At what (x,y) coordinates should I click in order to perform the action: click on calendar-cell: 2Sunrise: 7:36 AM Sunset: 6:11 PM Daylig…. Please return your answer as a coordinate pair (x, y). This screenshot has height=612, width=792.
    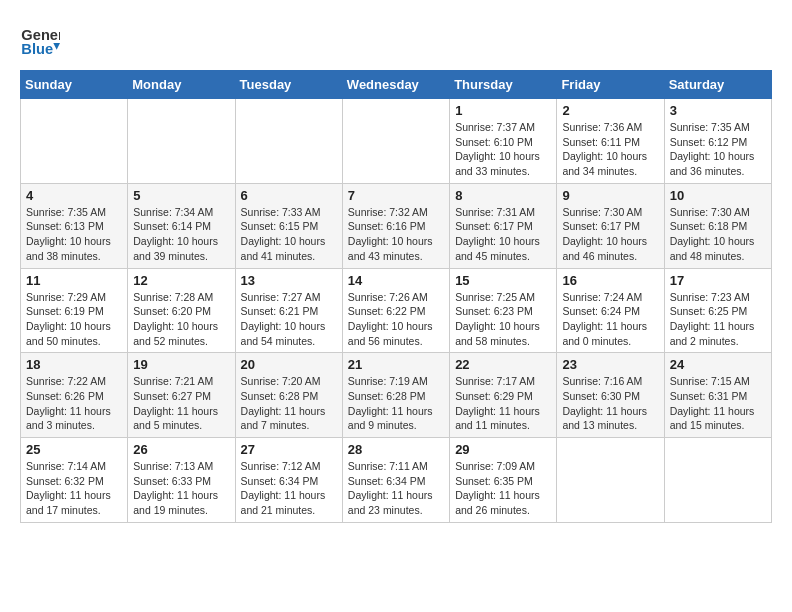
    Looking at the image, I should click on (610, 142).